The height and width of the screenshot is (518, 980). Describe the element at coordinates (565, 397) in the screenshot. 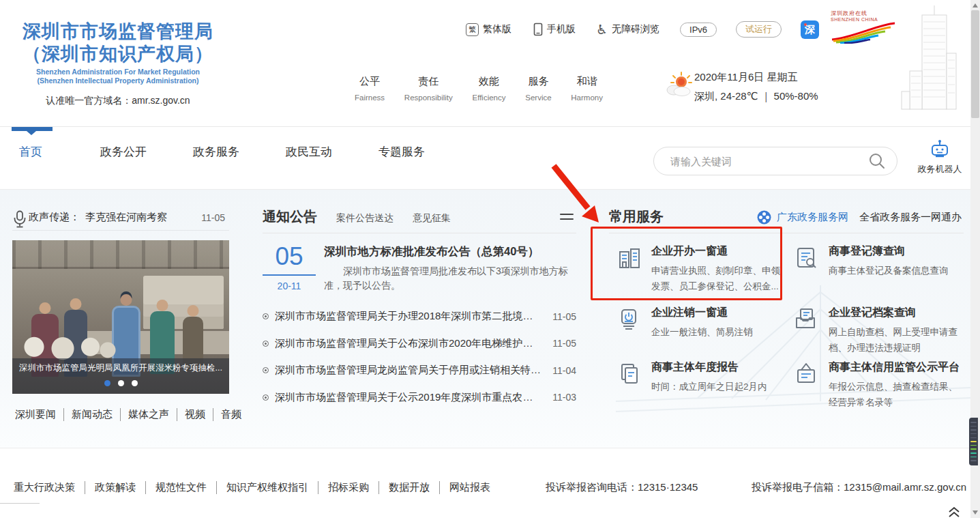

I see `notice-date: 11-03` at that location.